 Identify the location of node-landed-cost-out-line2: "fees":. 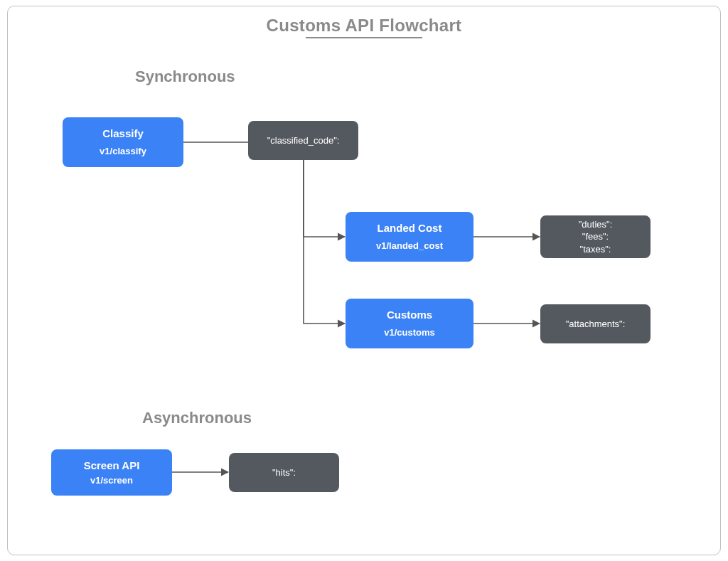
(596, 237).